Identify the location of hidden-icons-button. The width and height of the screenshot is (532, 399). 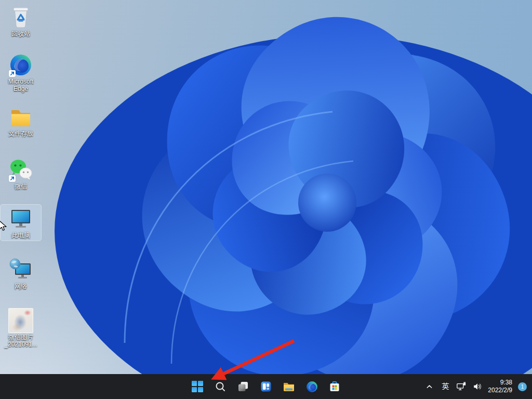
(429, 387).